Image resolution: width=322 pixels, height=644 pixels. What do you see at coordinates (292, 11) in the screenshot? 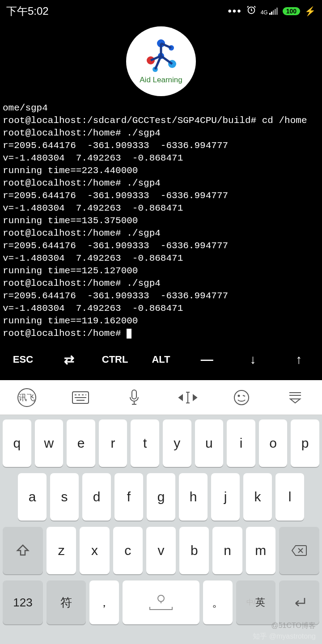
I see `battery-indicator: 100` at bounding box center [292, 11].